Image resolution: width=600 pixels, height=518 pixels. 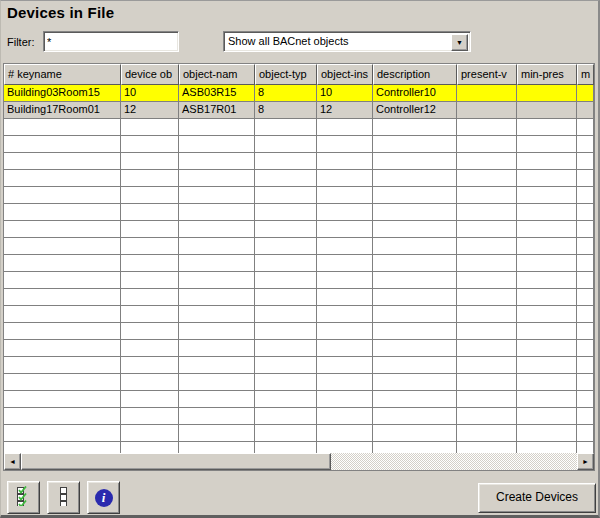 What do you see at coordinates (24, 498) in the screenshot?
I see `select-all-checkboxes-button` at bounding box center [24, 498].